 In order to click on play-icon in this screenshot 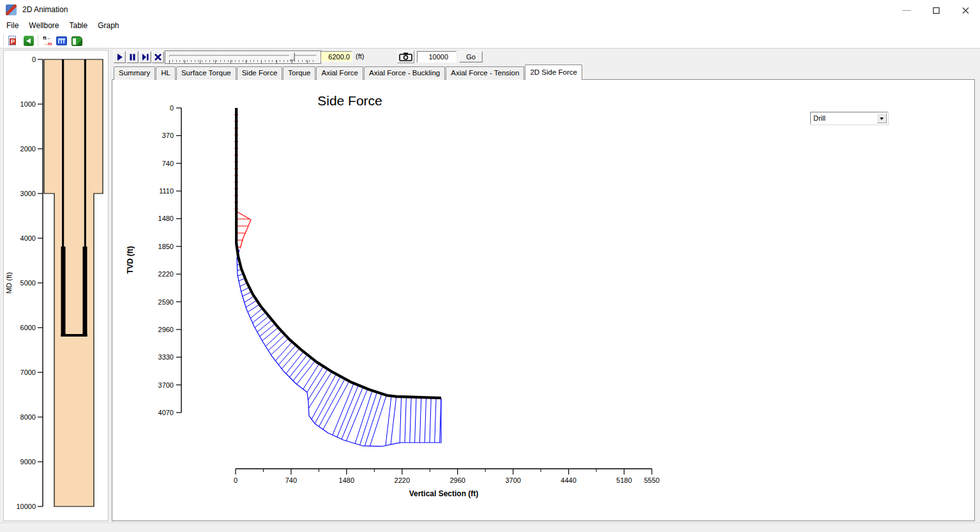, I will do `click(120, 57)`.